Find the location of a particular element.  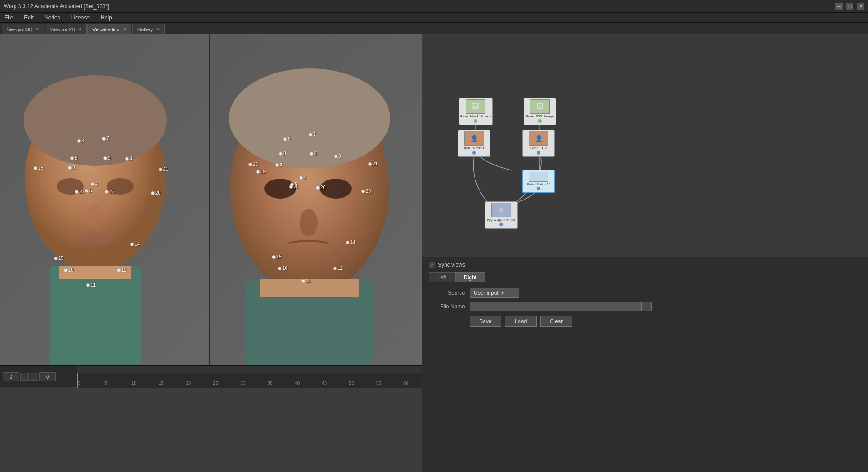

landmark-3-left: 3 is located at coordinates (129, 159).